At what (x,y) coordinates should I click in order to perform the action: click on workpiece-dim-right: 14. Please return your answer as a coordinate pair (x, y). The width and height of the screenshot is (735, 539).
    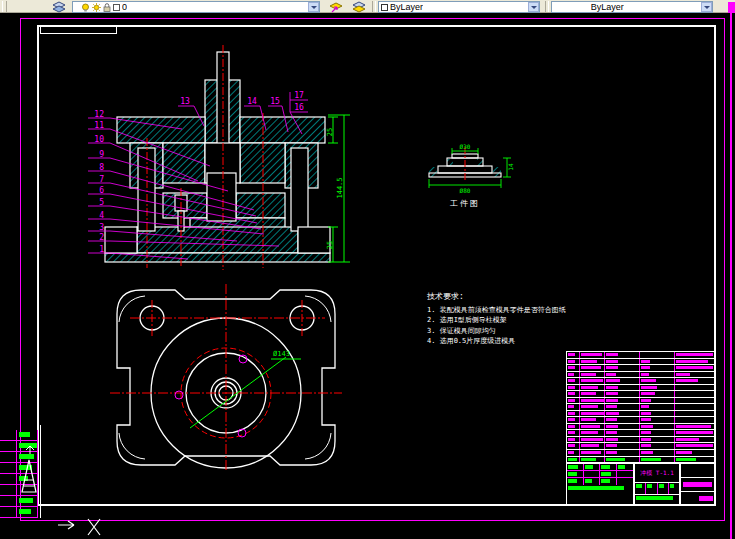
    Looking at the image, I should click on (510, 167).